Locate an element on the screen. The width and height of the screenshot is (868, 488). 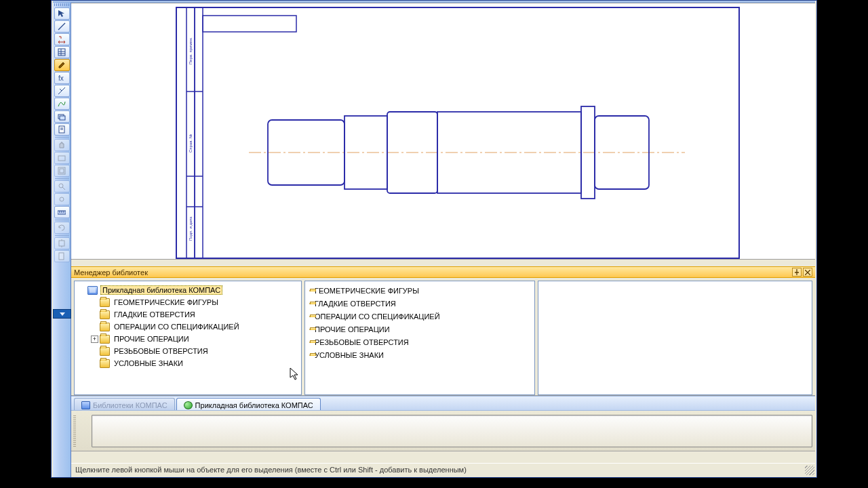
tool-measure-icon is located at coordinates (62, 91).